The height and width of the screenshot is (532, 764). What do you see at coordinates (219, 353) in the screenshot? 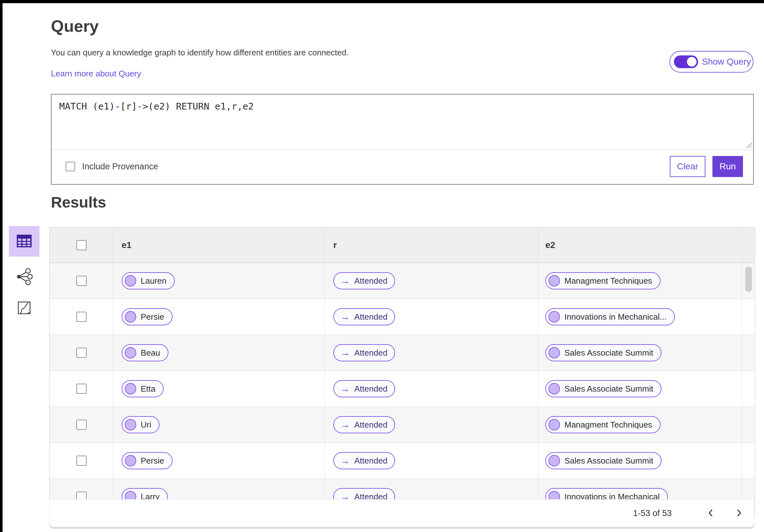
I see `cell-e1: Beau` at bounding box center [219, 353].